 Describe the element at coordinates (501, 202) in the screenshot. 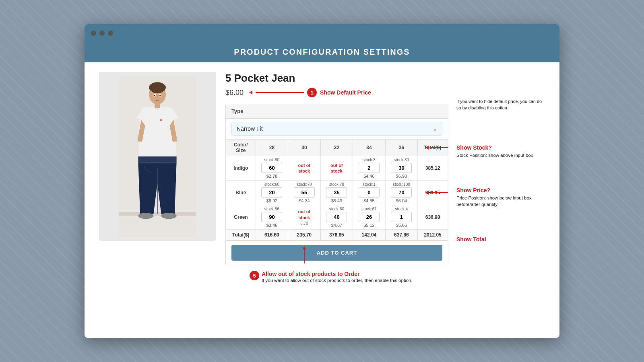

I see `right-annotations: If you want to hide default price, you c…` at that location.